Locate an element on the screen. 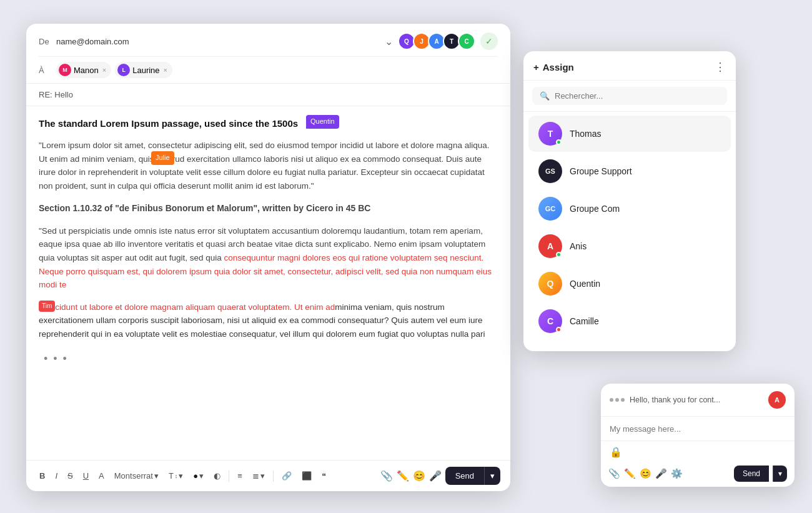 Image resolution: width=812 pixels, height=513 pixels. text-size-button: T↕▾ is located at coordinates (176, 476).